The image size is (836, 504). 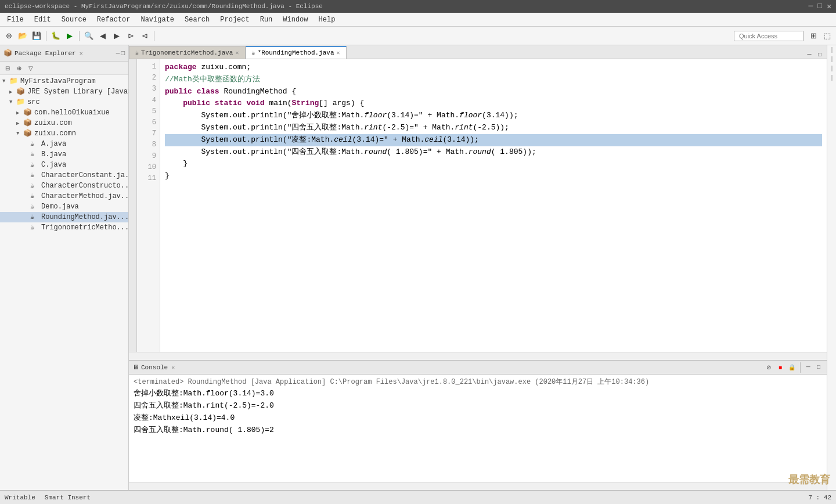 What do you see at coordinates (327, 20) in the screenshot?
I see `menu-help: Help` at bounding box center [327, 20].